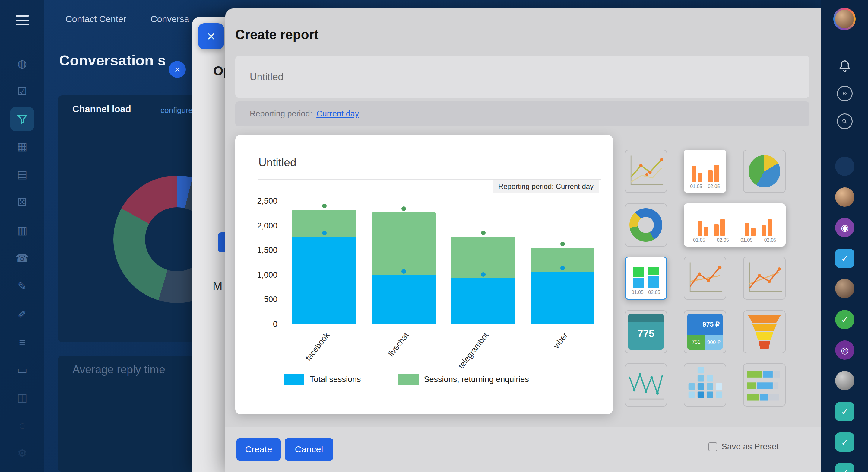  What do you see at coordinates (845, 320) in the screenshot?
I see `channel-avatar-green-check: ✓` at bounding box center [845, 320].